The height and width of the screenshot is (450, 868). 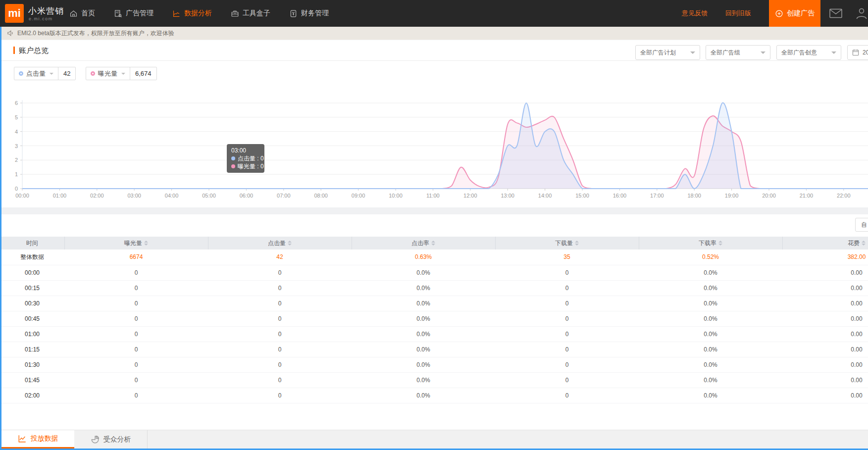 What do you see at coordinates (807, 196) in the screenshot?
I see `svg-text: 21:00` at bounding box center [807, 196].